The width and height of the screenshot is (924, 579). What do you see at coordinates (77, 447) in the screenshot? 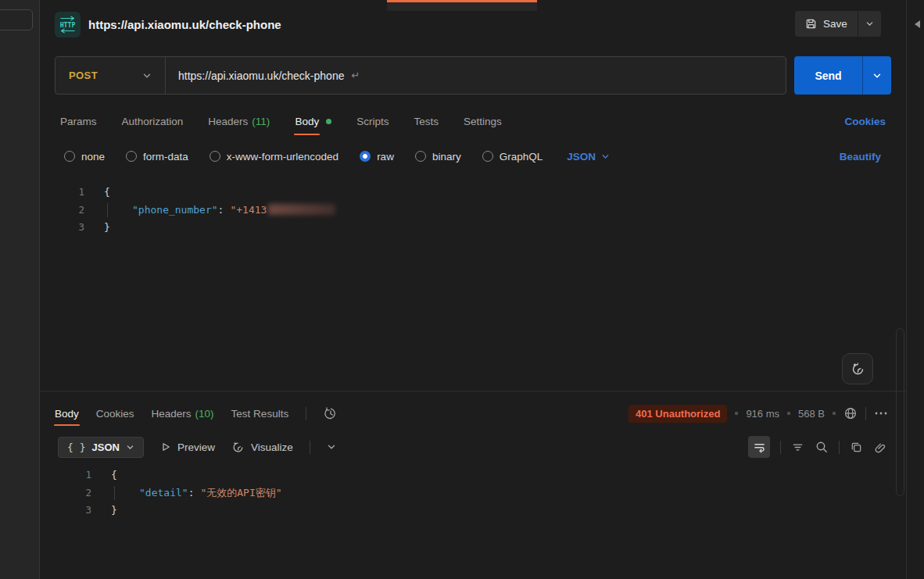
I see `braces-icon: { }` at bounding box center [77, 447].